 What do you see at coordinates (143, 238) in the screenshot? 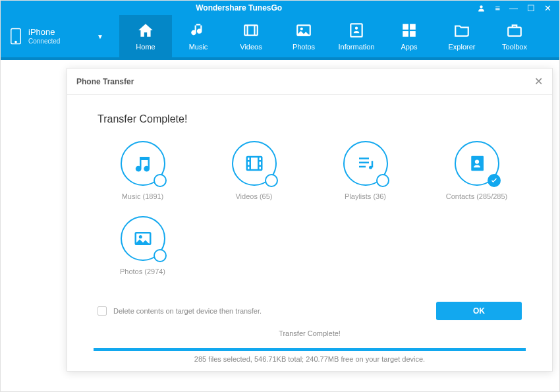
I see `photo-icon` at bounding box center [143, 238].